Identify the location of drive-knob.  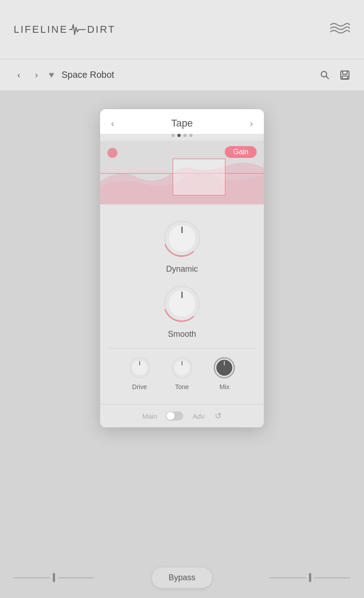
(140, 368).